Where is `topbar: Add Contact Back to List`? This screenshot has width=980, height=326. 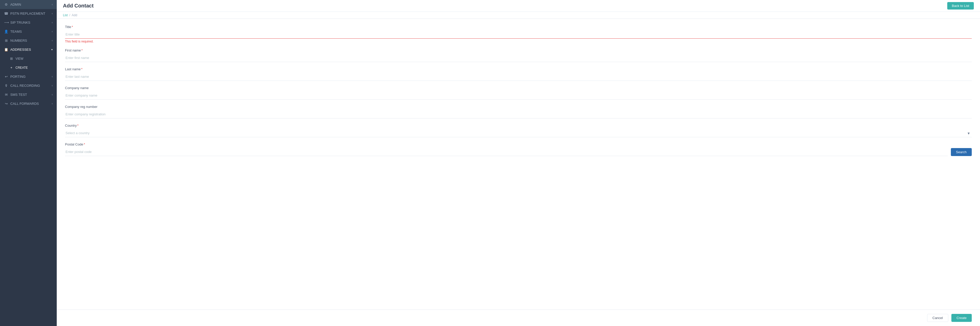 topbar: Add Contact Back to List is located at coordinates (518, 6).